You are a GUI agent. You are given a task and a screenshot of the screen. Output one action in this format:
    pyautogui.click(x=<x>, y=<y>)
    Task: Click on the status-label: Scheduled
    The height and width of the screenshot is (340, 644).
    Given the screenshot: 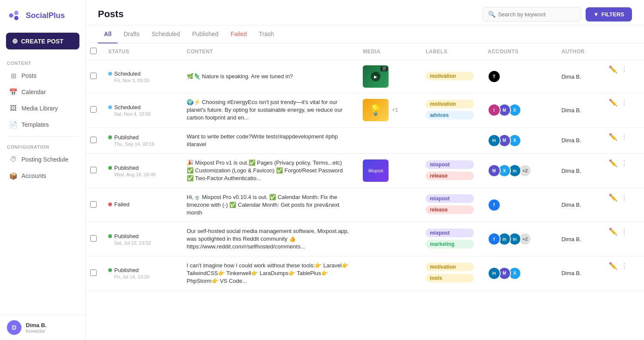 What is the action you would take?
    pyautogui.click(x=127, y=74)
    